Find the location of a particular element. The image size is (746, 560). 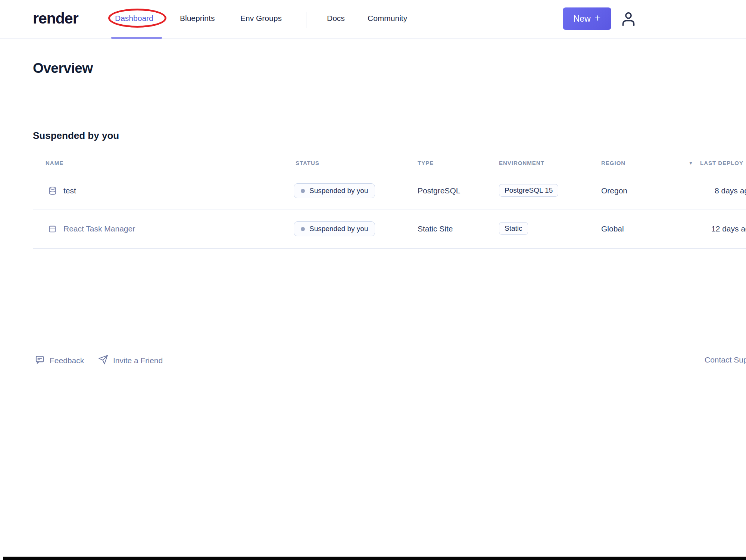

new-button: New + is located at coordinates (587, 19).